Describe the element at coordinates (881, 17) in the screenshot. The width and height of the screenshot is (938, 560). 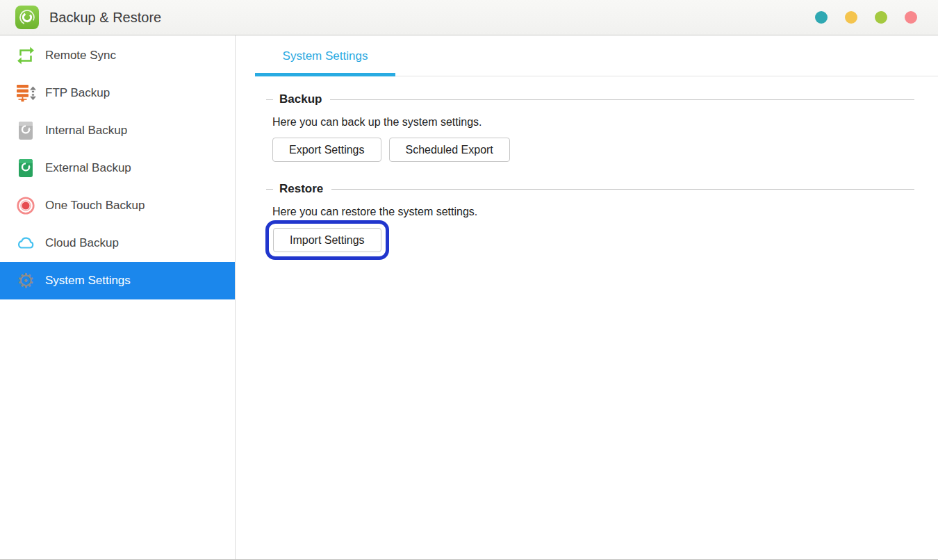
I see `green-dot` at that location.